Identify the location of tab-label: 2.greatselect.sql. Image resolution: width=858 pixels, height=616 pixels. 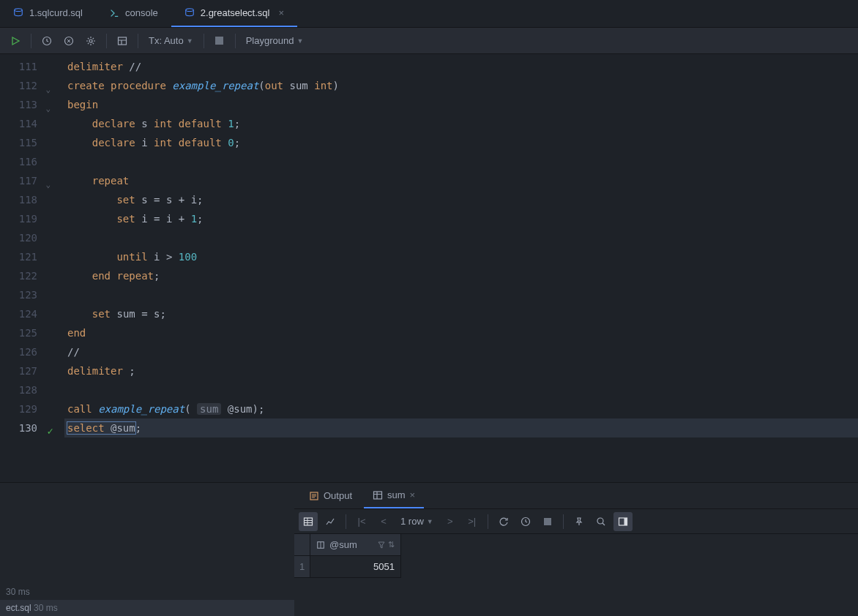
(236, 13).